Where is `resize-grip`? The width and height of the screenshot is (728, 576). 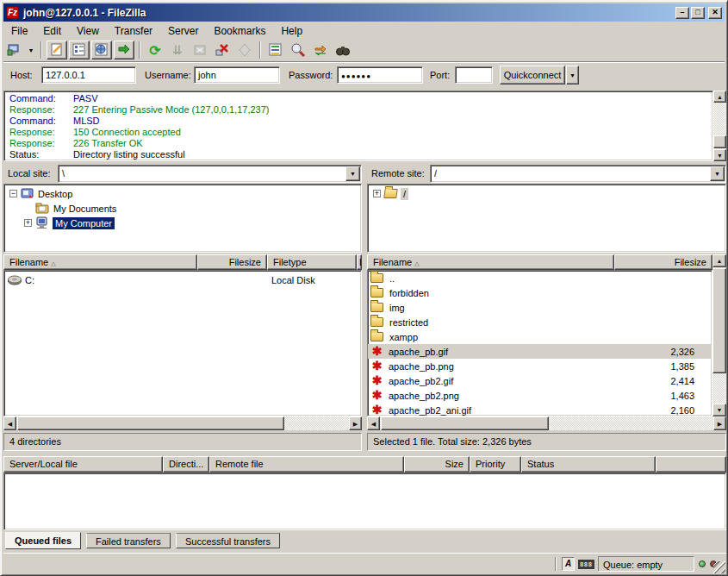 resize-grip is located at coordinates (719, 567).